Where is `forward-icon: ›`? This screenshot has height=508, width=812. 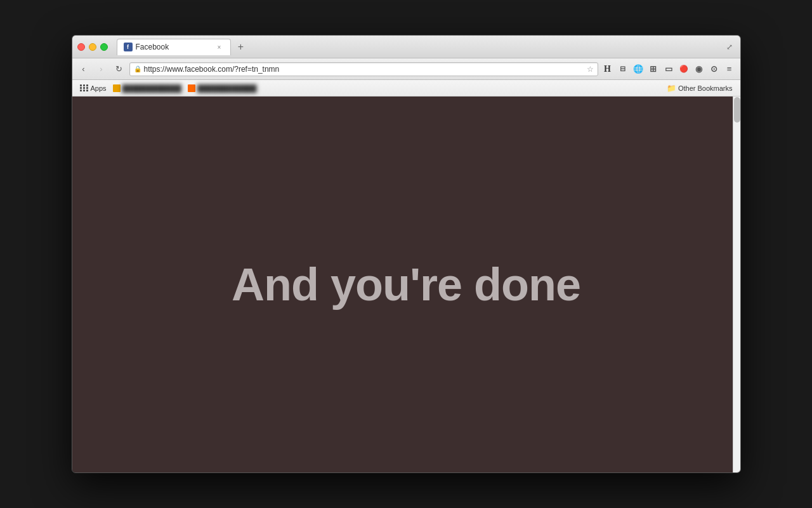 forward-icon: › is located at coordinates (101, 69).